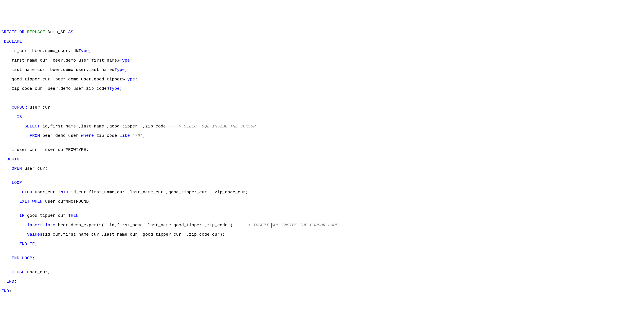 This screenshot has width=644, height=309. I want to click on text: zip_code_cur beer.demo_user.zip_code%, so click(56, 89).